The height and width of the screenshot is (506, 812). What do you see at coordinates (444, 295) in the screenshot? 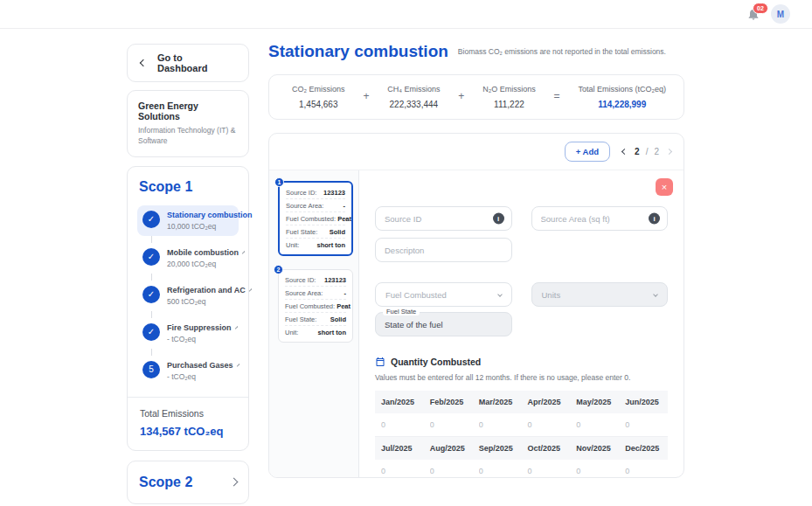
I see `fuel-combusted-select: Fuel Combusted` at bounding box center [444, 295].